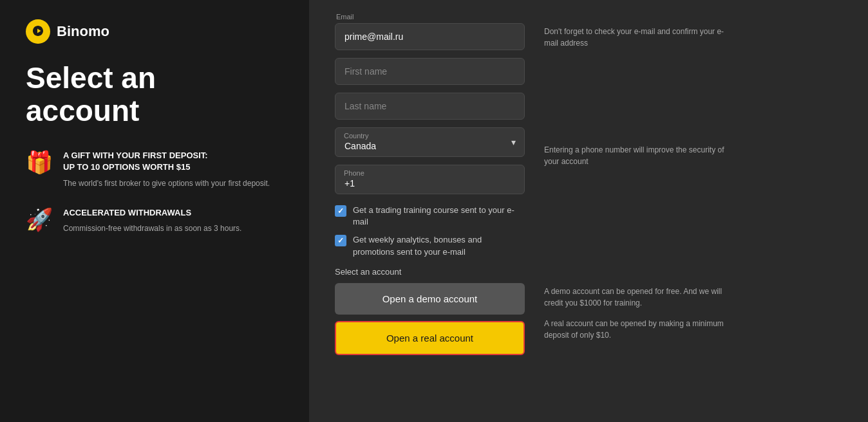  I want to click on hint-phone-text: Entering a phone number will improve the…, so click(634, 156).